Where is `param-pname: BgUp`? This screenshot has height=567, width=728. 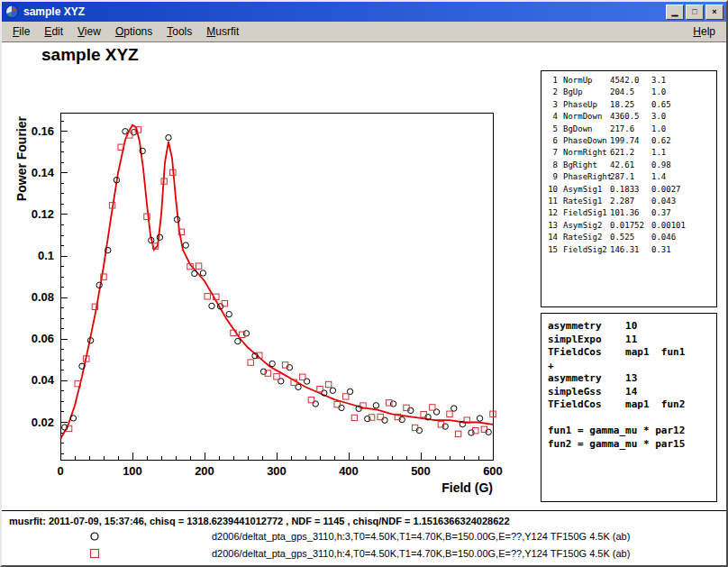 param-pname: BgUp is located at coordinates (587, 92).